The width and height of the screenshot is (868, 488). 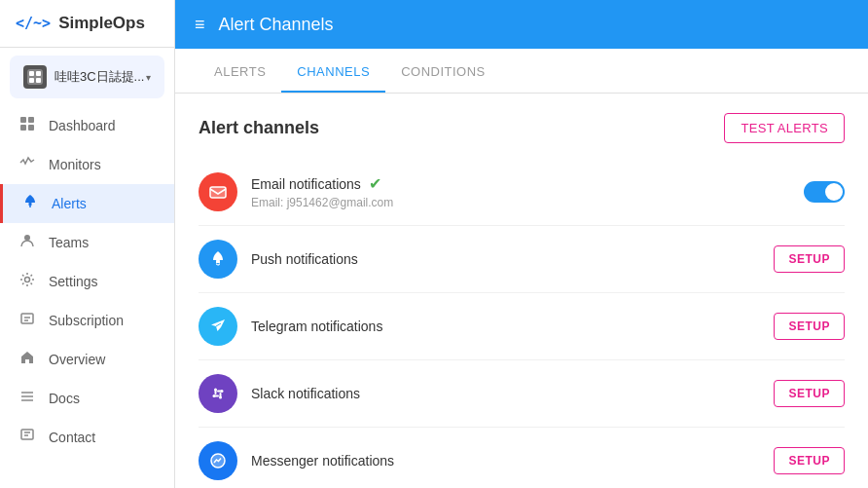 What do you see at coordinates (99, 77) in the screenshot?
I see `workspace-name: 哇哇3C日誌提...` at bounding box center [99, 77].